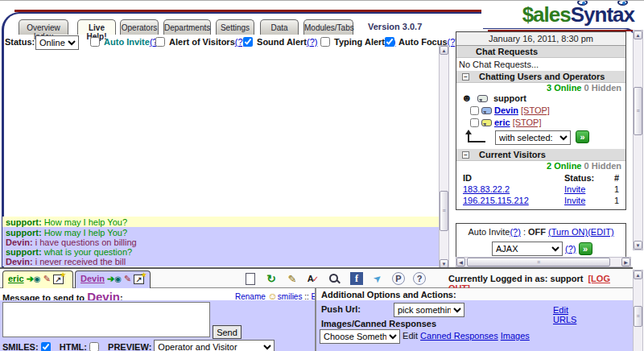 The width and height of the screenshot is (644, 351). Describe the element at coordinates (316, 278) in the screenshot. I see `chat-tabs-strip: eric ➔◉ ✎ ↗★ Devin ➔◉ ✎ ↗★ ↻ ✎ A✓ f ➤ P …` at that location.